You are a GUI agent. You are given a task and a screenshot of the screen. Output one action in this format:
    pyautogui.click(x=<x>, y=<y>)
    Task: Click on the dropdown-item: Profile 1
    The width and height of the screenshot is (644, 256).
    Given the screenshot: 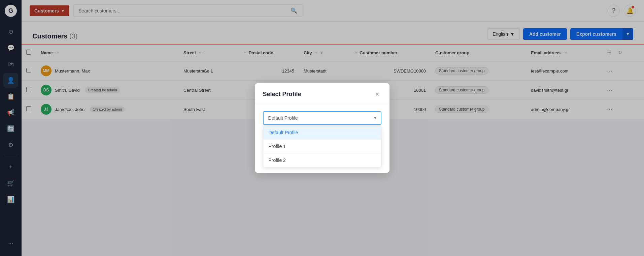 What is the action you would take?
    pyautogui.click(x=322, y=146)
    